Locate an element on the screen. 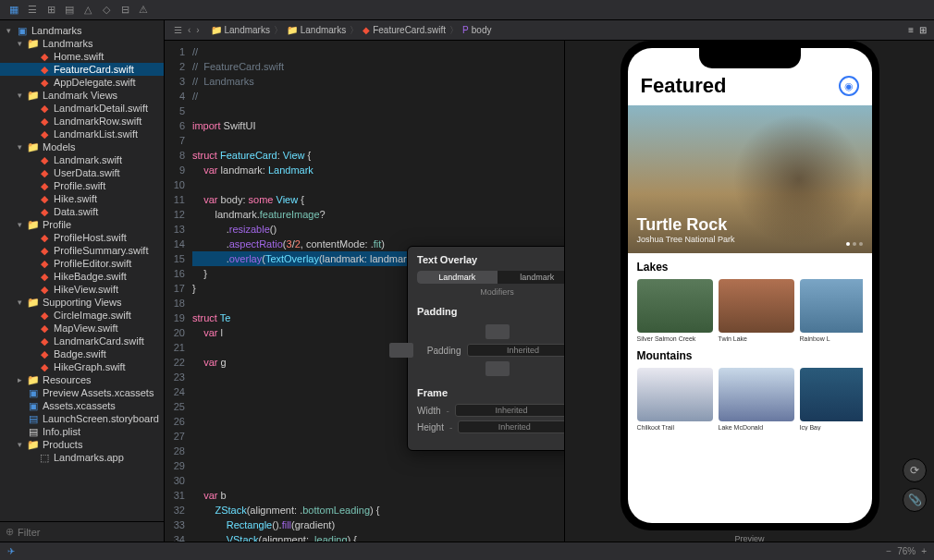 The height and width of the screenshot is (560, 934). doc-icon: ▤ is located at coordinates (69, 10).